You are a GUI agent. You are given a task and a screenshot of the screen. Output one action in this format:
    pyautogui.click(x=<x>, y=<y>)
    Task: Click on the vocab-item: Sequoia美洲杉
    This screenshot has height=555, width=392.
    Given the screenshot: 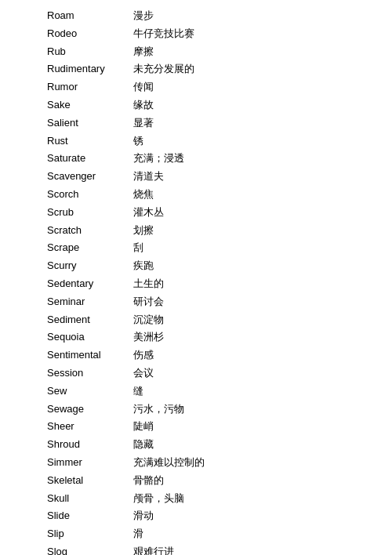 What is the action you would take?
    pyautogui.click(x=196, y=337)
    